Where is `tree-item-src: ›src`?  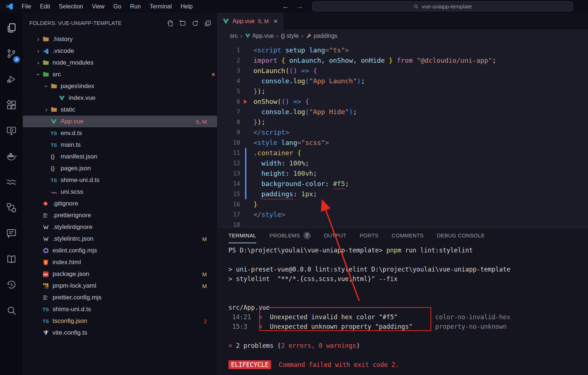
tree-item-src: ›src is located at coordinates (120, 74).